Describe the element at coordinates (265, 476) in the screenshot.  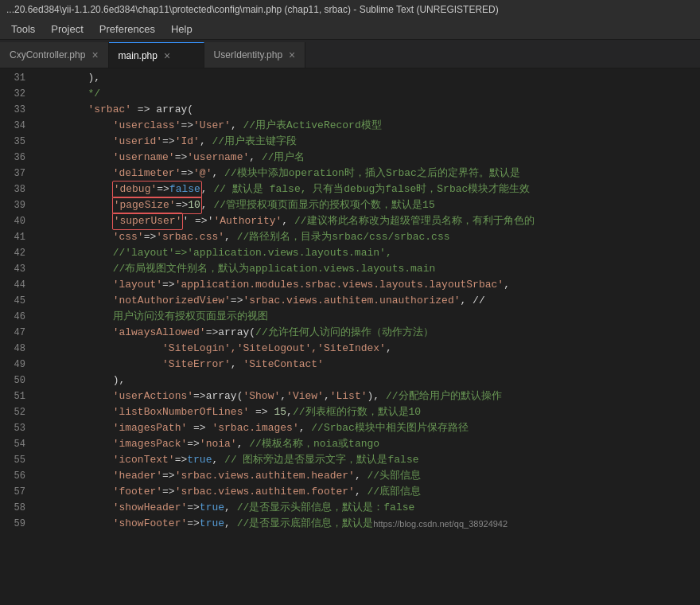
I see `token: 'srbac.views.authitem.header'` at that location.